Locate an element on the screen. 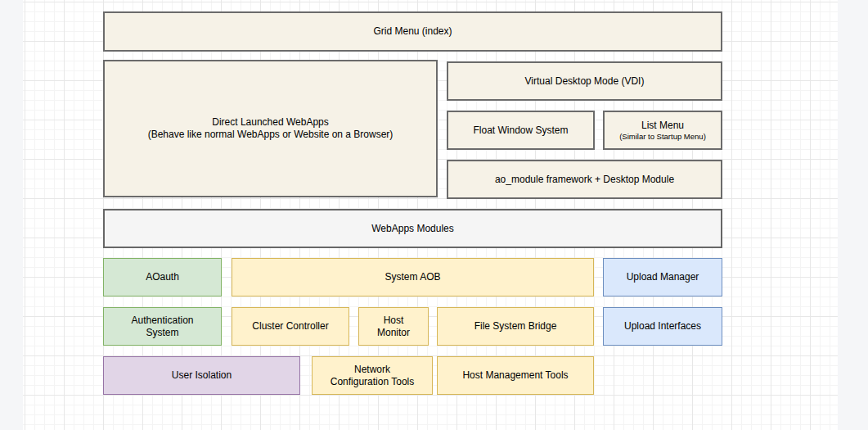  node-aoauth: AOauth is located at coordinates (162, 277).